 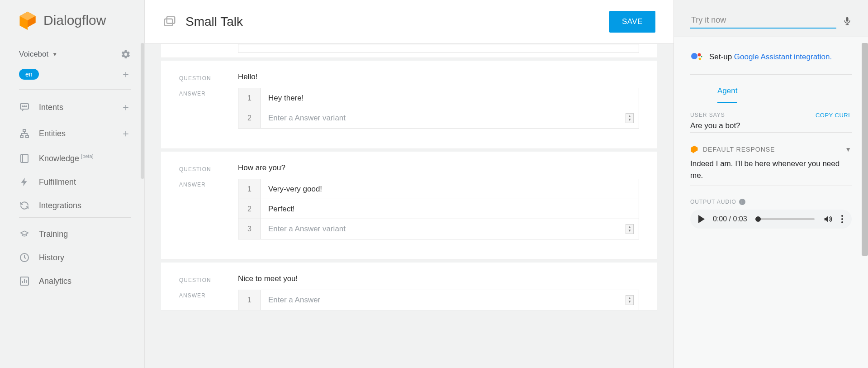 What do you see at coordinates (439, 189) in the screenshot?
I see `answer-row: 1 Very-very good!` at bounding box center [439, 189].